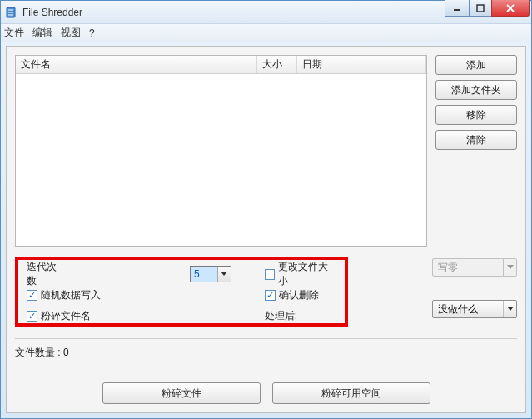 The height and width of the screenshot is (419, 532). What do you see at coordinates (433, 287) in the screenshot?
I see `options-right: 写零 没做什么` at bounding box center [433, 287].